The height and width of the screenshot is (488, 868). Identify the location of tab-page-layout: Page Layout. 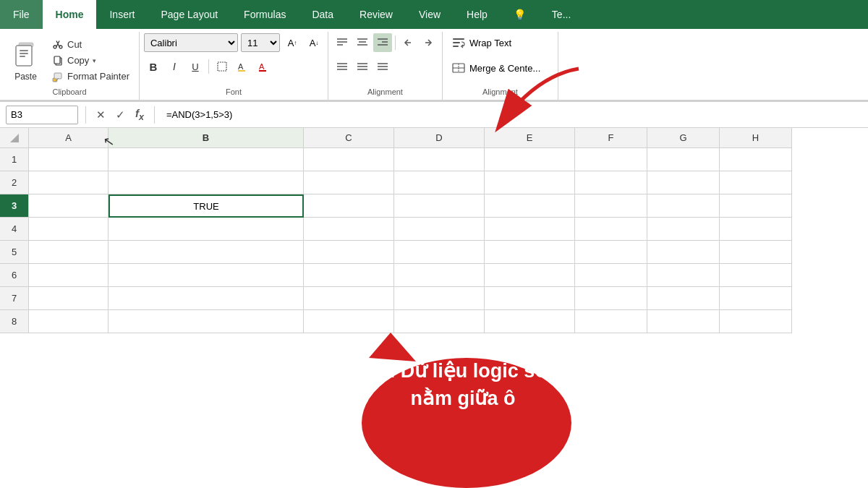
(190, 14).